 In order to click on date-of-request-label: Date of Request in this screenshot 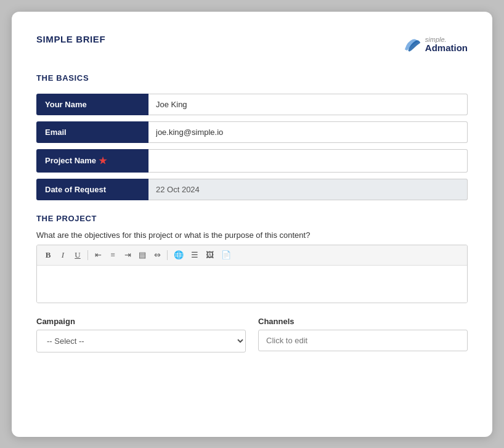, I will do `click(92, 190)`.